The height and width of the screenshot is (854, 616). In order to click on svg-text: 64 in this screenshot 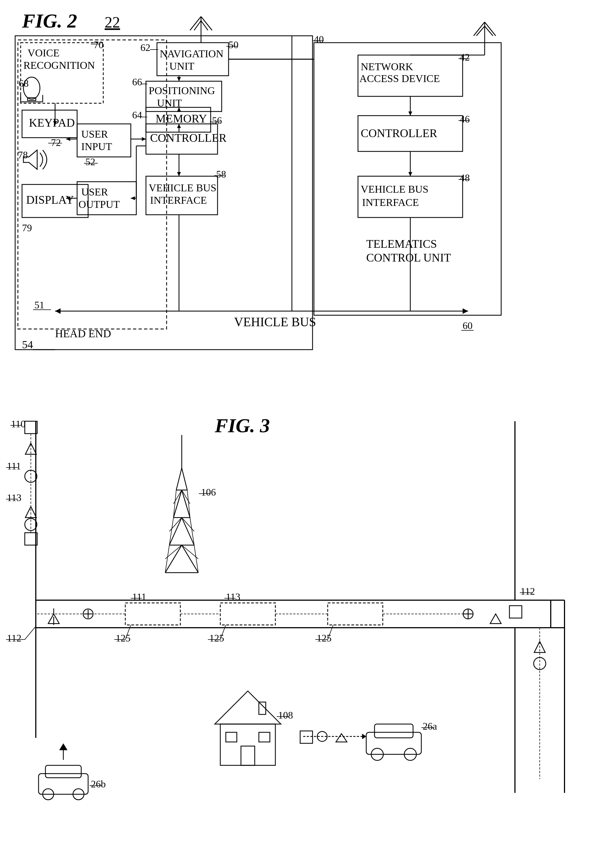, I will do `click(137, 115)`.